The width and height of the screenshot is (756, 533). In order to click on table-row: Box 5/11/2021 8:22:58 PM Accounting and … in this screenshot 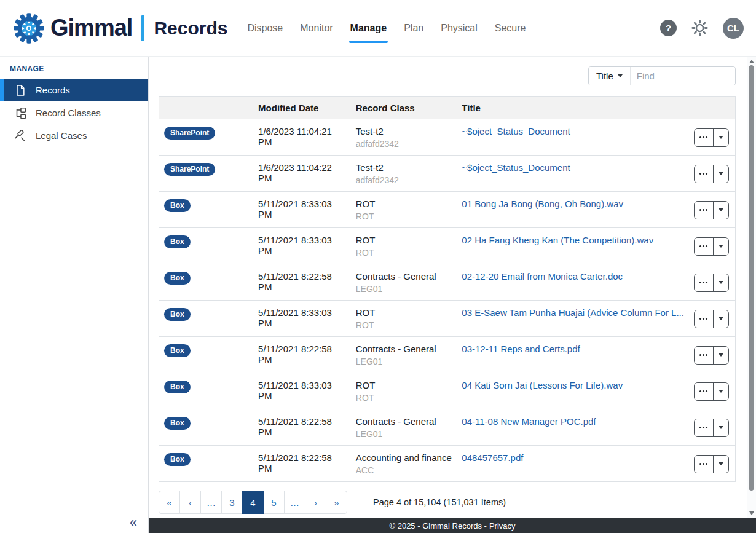, I will do `click(447, 464)`.